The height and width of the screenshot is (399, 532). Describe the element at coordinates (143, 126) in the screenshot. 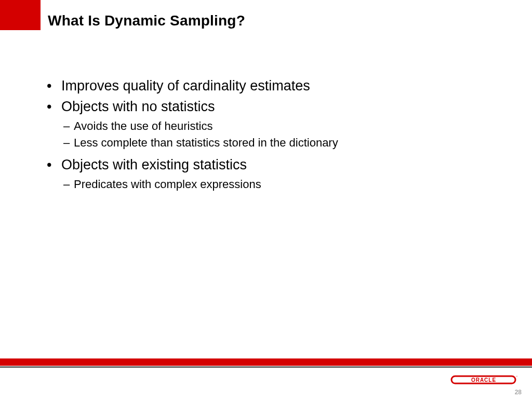

I see `sub-bullet-text: Avoids the use of heuristics` at that location.